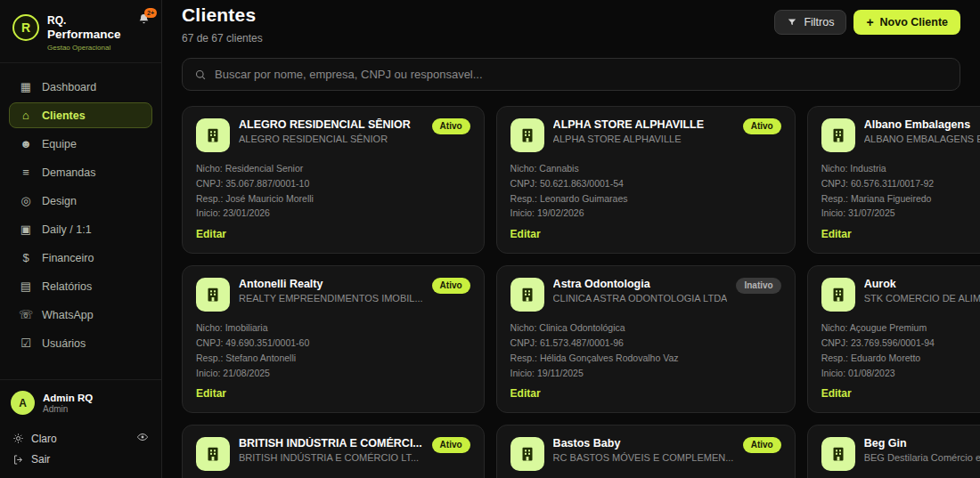 The height and width of the screenshot is (478, 980). What do you see at coordinates (333, 358) in the screenshot?
I see `client-resp: Resp.: Stefano Antonelli` at bounding box center [333, 358].